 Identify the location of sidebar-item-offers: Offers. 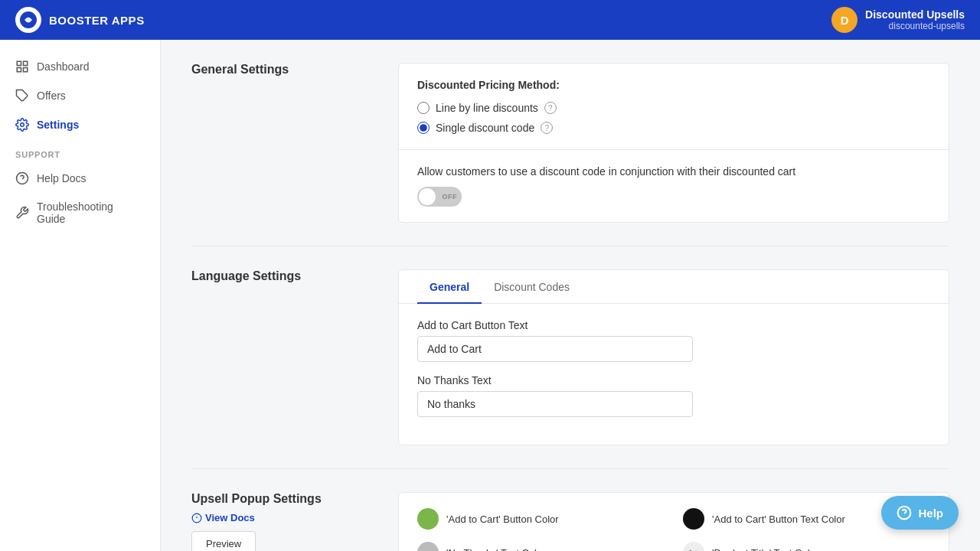
(80, 96).